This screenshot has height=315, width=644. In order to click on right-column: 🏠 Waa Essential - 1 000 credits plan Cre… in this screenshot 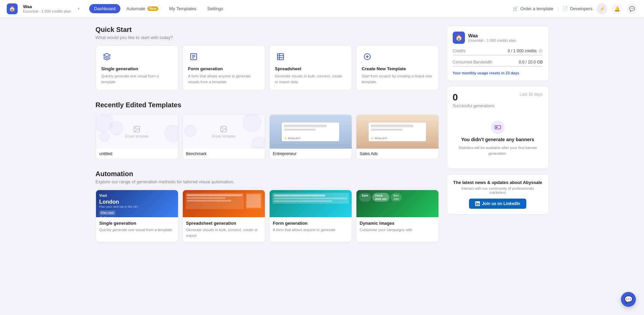, I will do `click(498, 134)`.